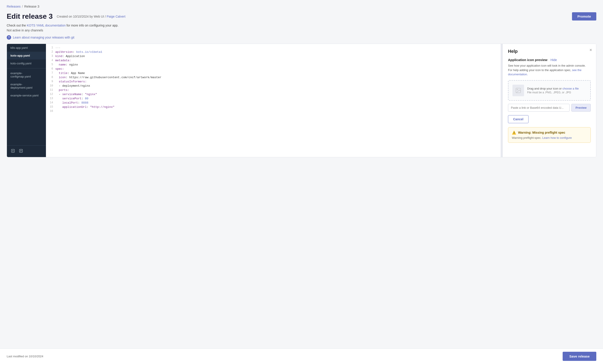  I want to click on resize-handle: ⋮⋮, so click(502, 100).